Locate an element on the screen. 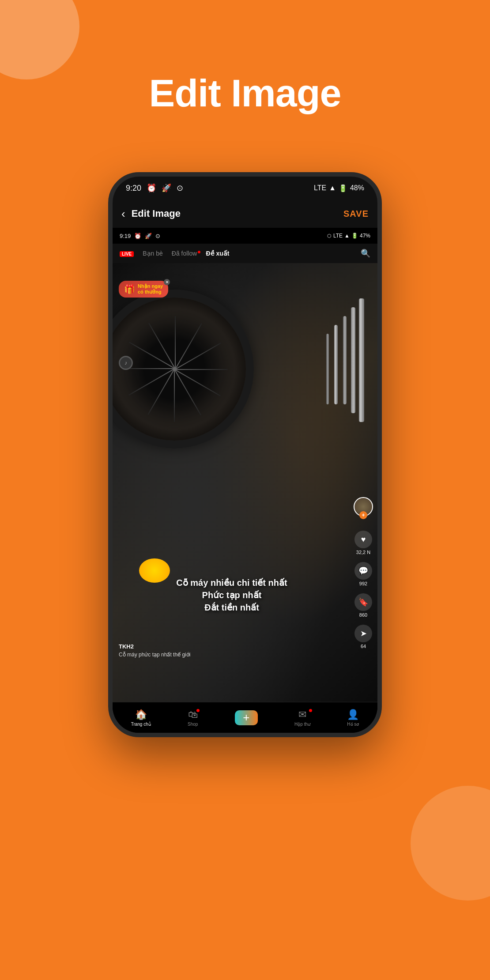  inner-signal: ▲ is located at coordinates (347, 236).